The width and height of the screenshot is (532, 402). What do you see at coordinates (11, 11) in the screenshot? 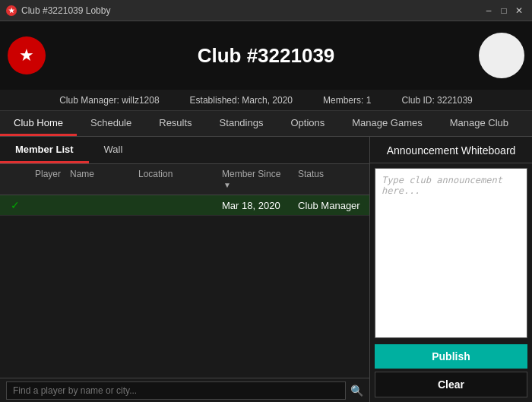
I see `app-icon: ★` at bounding box center [11, 11].